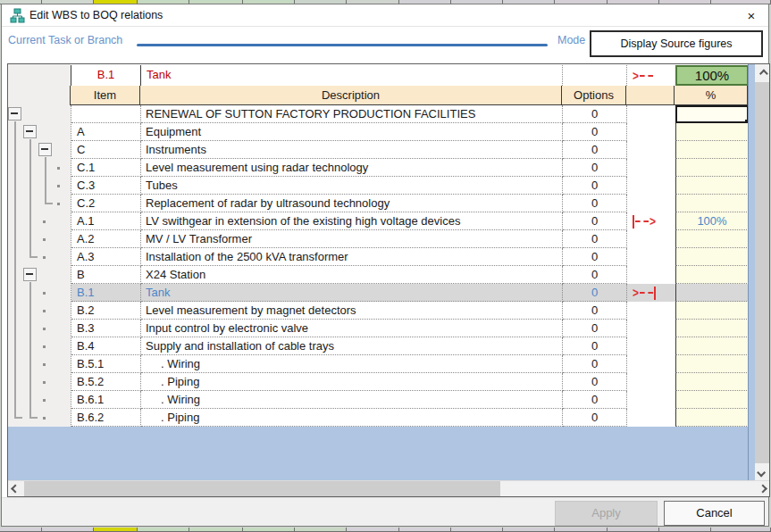 The image size is (771, 532). What do you see at coordinates (751, 16) in the screenshot?
I see `close-icon: ×` at bounding box center [751, 16].